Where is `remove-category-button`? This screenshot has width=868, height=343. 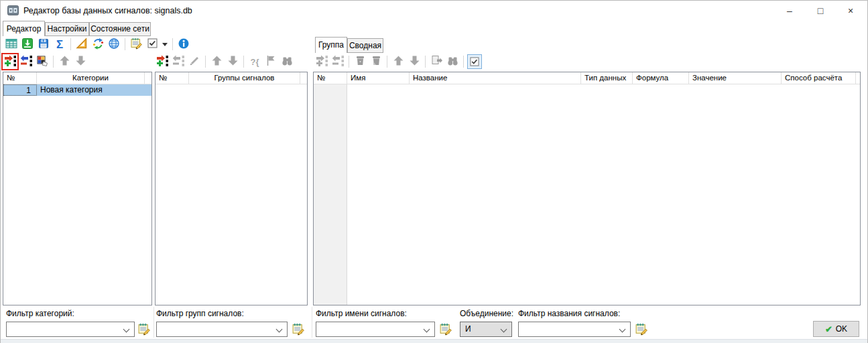 remove-category-button is located at coordinates (26, 62).